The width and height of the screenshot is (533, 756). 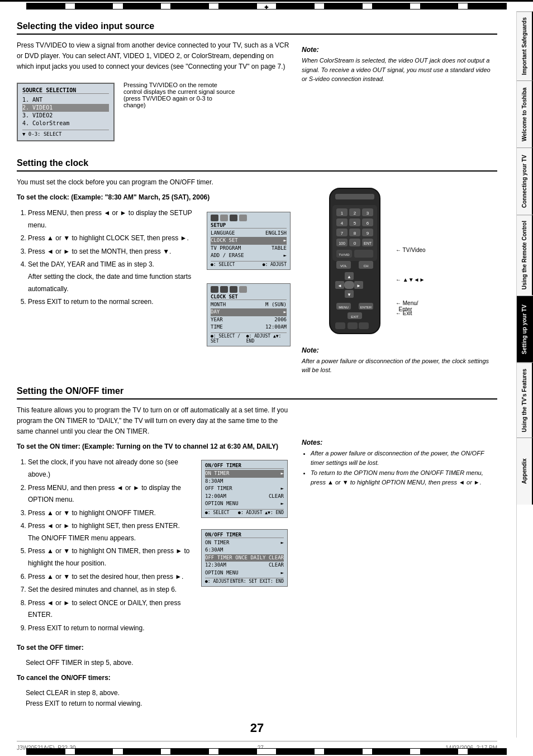 I want to click on right-sidebar: Important Safeguards Welcome to Toshiba …, so click(x=525, y=374).